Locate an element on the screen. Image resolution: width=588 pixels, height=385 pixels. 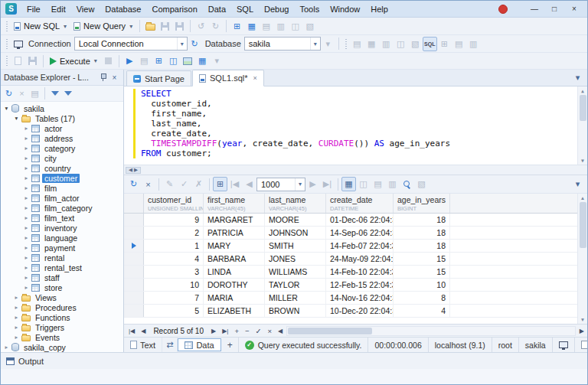
connection-button is located at coordinates (18, 44).